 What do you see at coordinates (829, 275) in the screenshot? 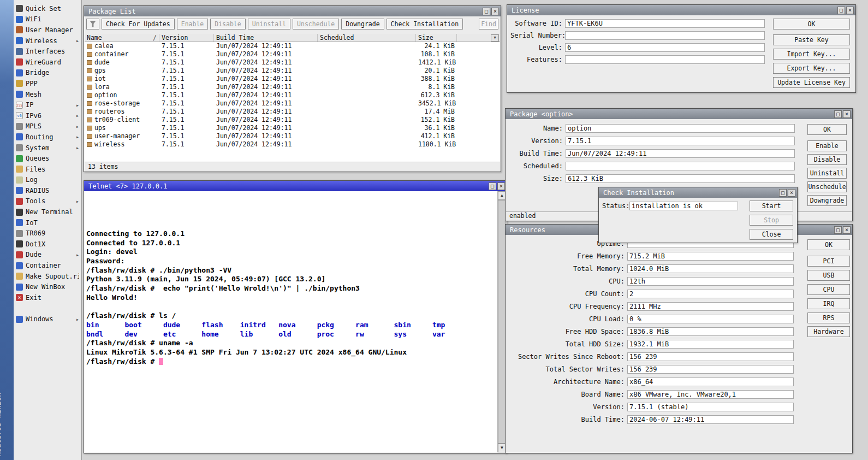
I see `usb-button: USB` at bounding box center [829, 275].